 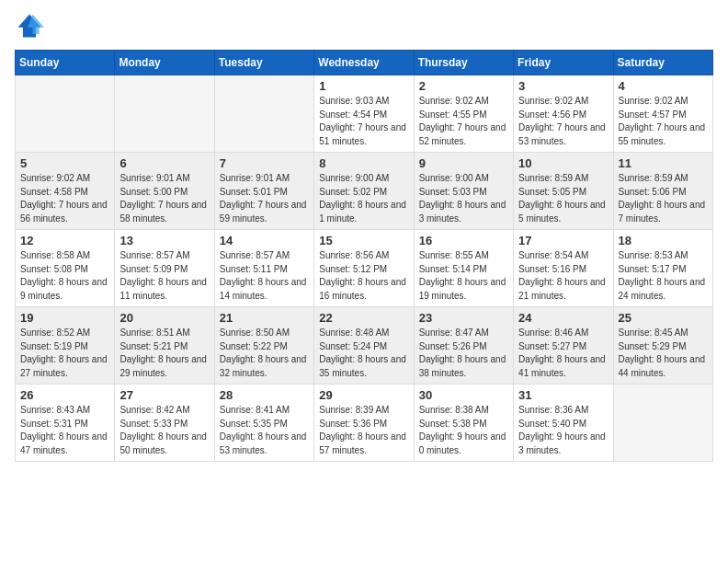 What do you see at coordinates (663, 114) in the screenshot?
I see `day-cell: 4Sunrise: 9:02 AM Sunset: 4:57 PM Daylig…` at bounding box center [663, 114].